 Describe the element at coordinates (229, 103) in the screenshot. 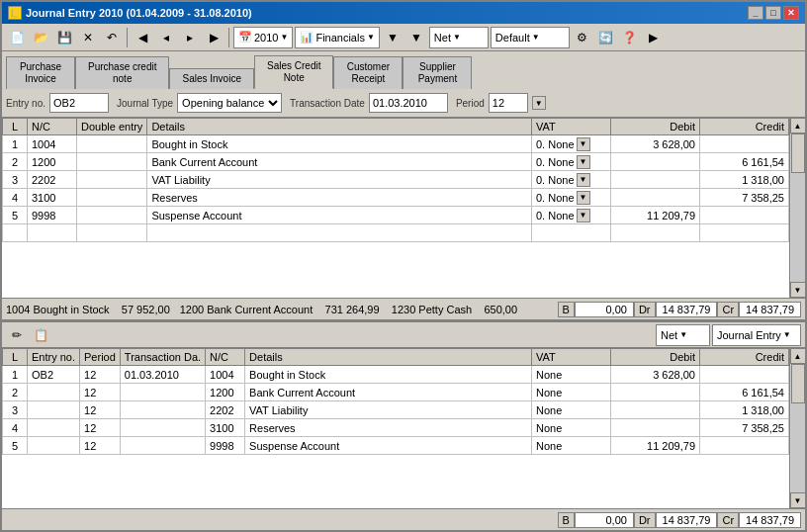

I see `journal-type-select: Opening balance` at that location.